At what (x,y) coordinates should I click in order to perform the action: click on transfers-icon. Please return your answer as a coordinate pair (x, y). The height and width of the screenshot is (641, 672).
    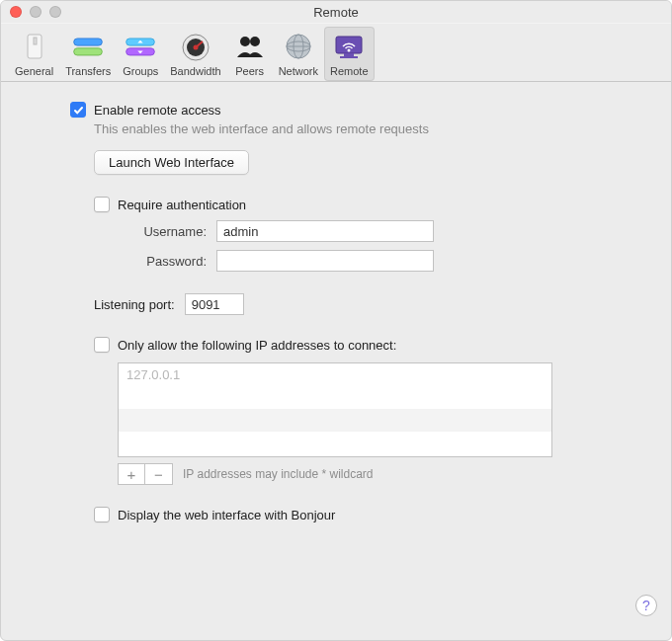
    Looking at the image, I should click on (88, 46).